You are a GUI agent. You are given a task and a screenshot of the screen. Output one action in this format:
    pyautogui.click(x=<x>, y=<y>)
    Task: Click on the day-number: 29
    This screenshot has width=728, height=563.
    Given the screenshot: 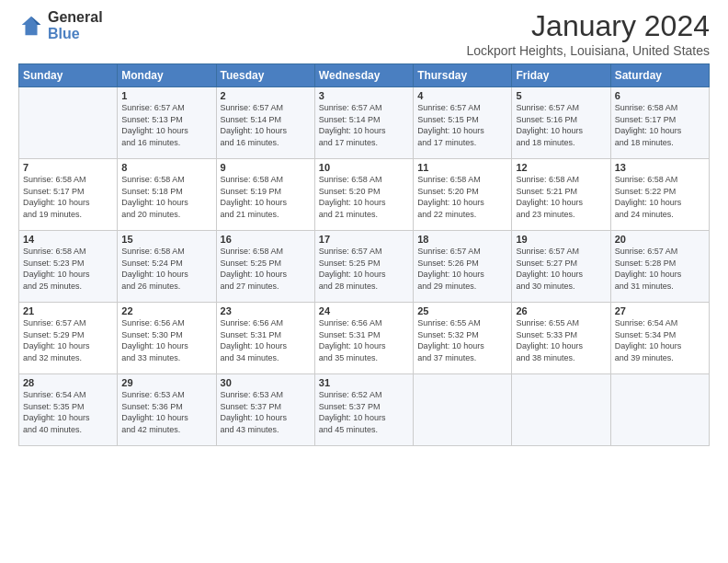 What is the action you would take?
    pyautogui.click(x=166, y=383)
    